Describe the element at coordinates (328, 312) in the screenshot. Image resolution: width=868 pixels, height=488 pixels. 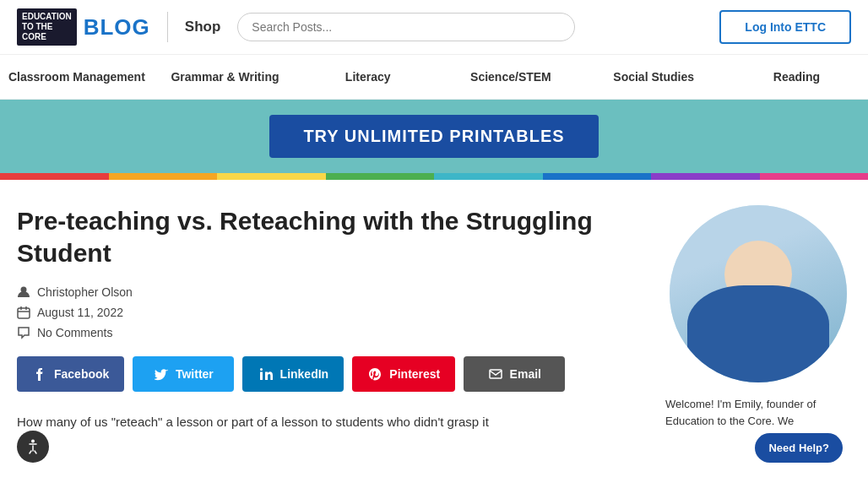
I see `post-meta: Christopher Olson August 11, 2022 No` at that location.